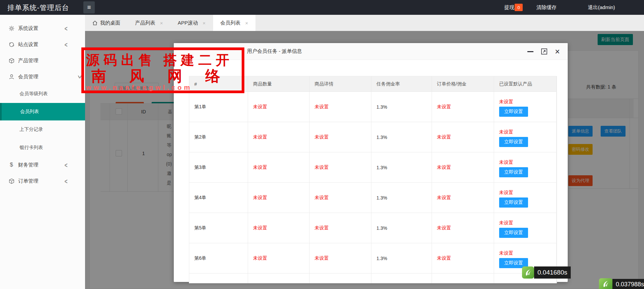 This screenshot has width=644, height=289. Describe the element at coordinates (463, 84) in the screenshot. I see `column-header: 订单价格/佣金` at that location.